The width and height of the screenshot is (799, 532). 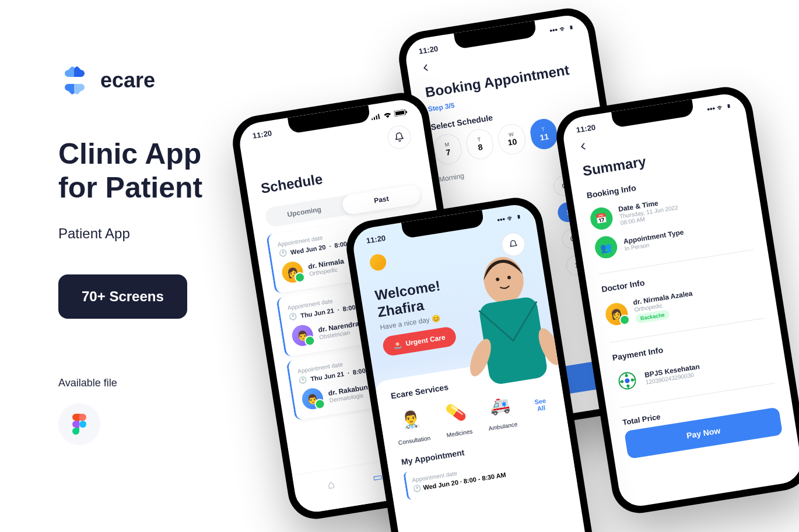 What do you see at coordinates (128, 80) in the screenshot?
I see `brand-name: ecare` at bounding box center [128, 80].